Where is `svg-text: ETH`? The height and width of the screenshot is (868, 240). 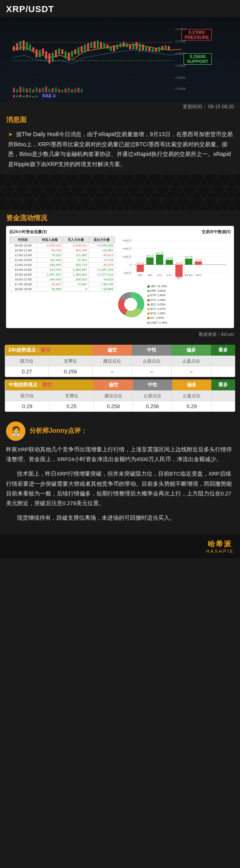 svg-text: ETH is located at coordinates (159, 275).